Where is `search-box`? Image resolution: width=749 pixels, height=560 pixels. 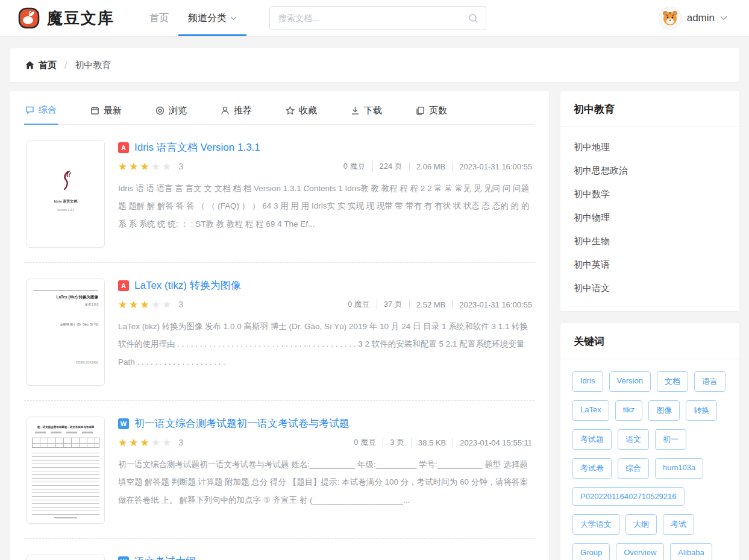 search-box is located at coordinates (378, 18).